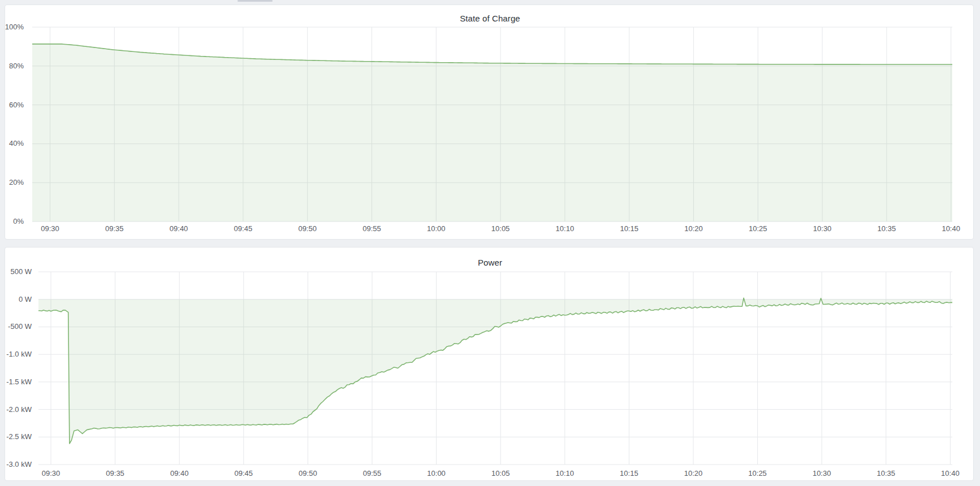  Describe the element at coordinates (18, 300) in the screenshot. I see `y-tick-label: 0 W` at that location.